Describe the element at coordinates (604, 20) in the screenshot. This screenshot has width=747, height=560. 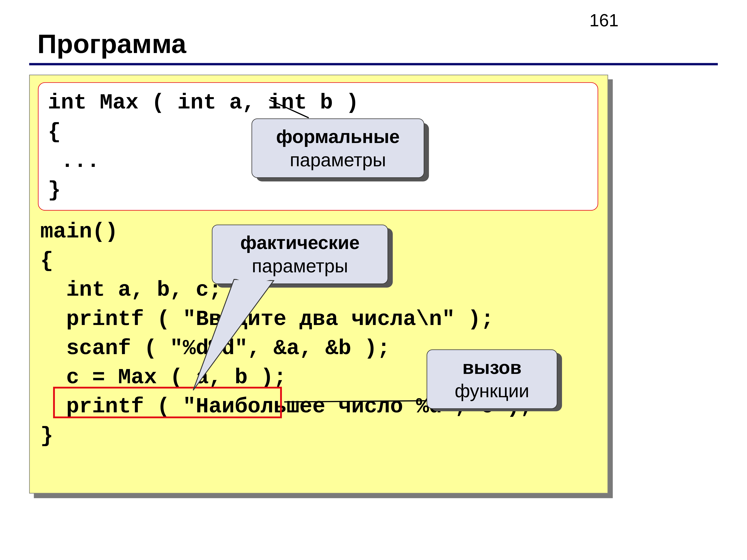
I see `page-number: 161` at that location.